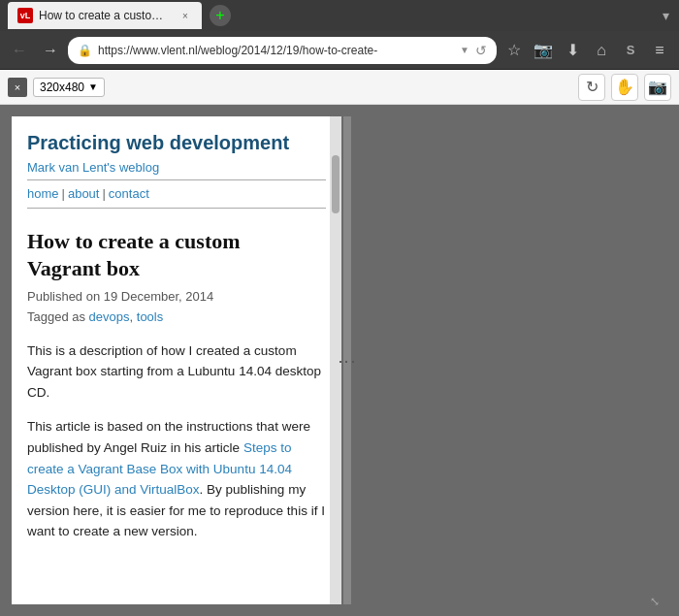 This screenshot has height=616, width=679. Describe the element at coordinates (83, 194) in the screenshot. I see `nav-about-link: about` at that location.